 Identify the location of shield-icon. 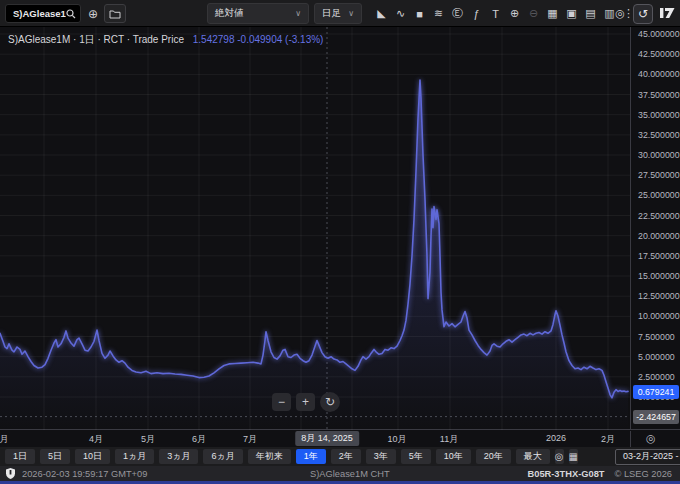
(10, 474).